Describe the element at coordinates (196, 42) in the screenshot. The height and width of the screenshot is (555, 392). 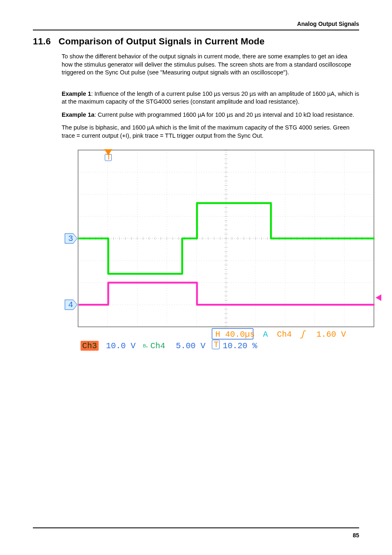
I see `section-title: 11.6 Comparison of Output Signals in Cur…` at that location.